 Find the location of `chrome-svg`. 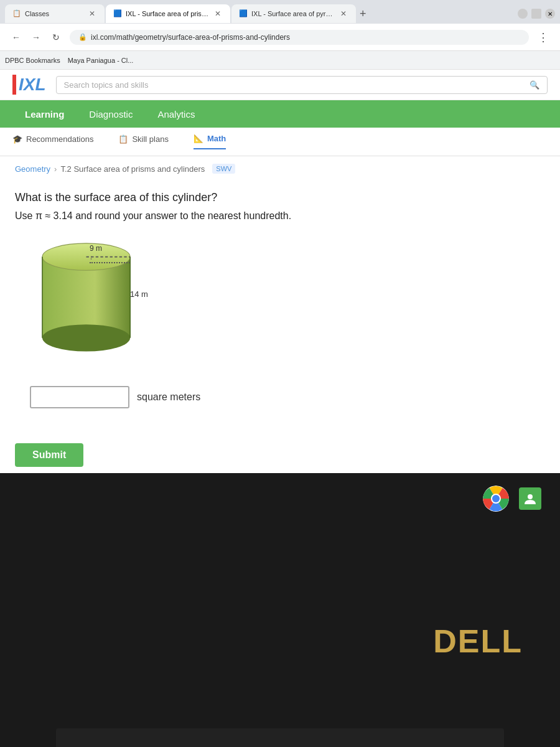

chrome-svg is located at coordinates (496, 499).